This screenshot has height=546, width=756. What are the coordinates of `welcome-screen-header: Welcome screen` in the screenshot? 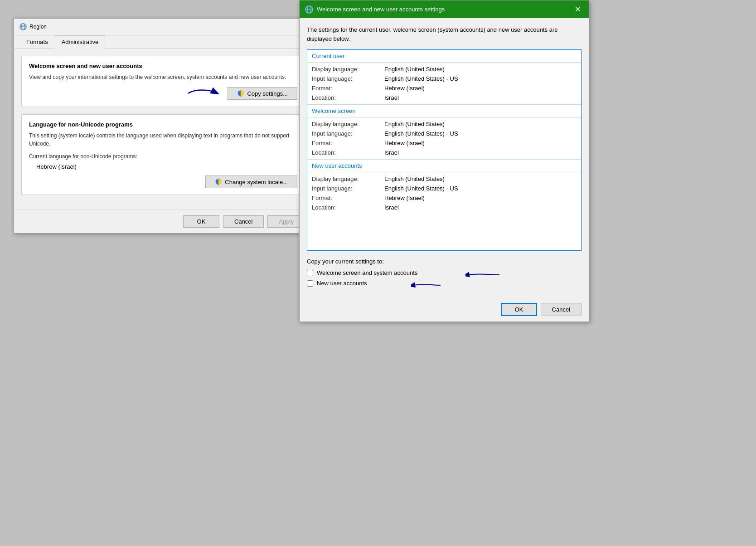 It's located at (444, 111).